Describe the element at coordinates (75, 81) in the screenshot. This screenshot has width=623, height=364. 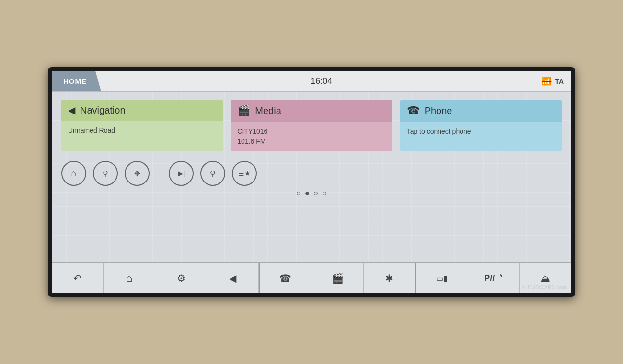
I see `home-tab-label: HOME` at that location.